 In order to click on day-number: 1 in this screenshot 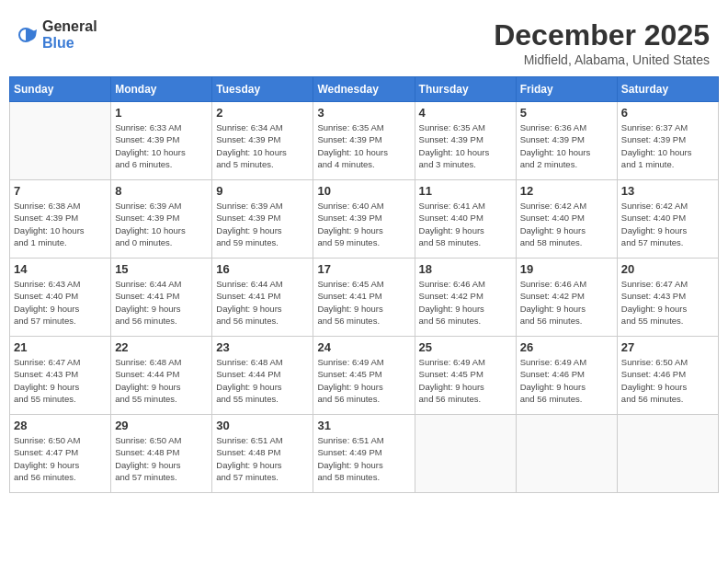, I will do `click(162, 112)`.